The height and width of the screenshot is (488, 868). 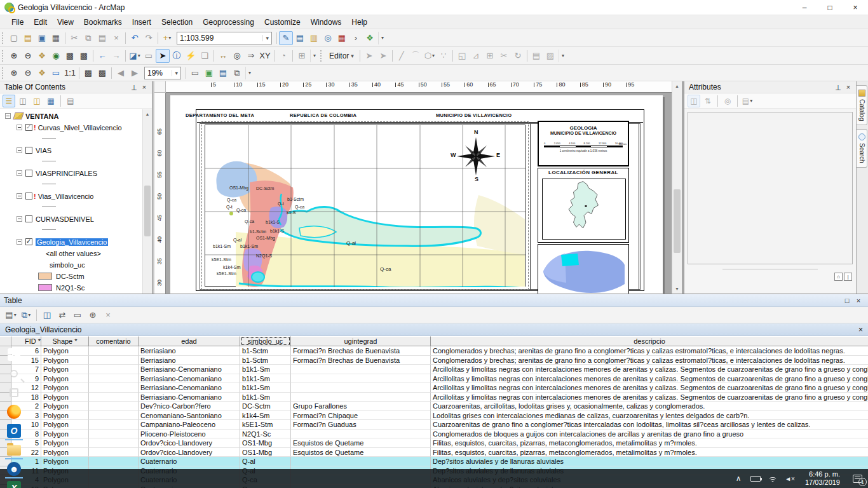 What do you see at coordinates (65, 341) in the screenshot?
I see `column-header-shape: Shape *` at bounding box center [65, 341].